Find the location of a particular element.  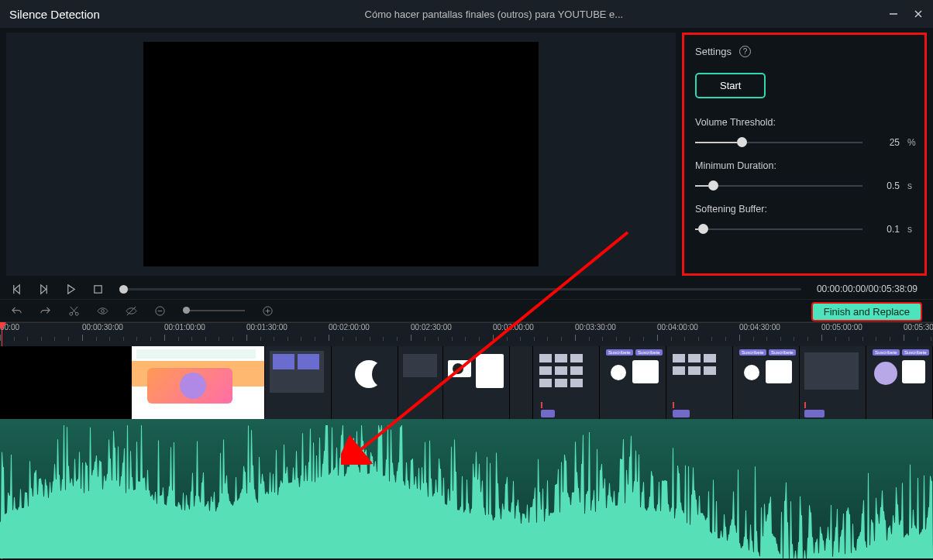

minimum-duration-value: 0.5 is located at coordinates (885, 186).